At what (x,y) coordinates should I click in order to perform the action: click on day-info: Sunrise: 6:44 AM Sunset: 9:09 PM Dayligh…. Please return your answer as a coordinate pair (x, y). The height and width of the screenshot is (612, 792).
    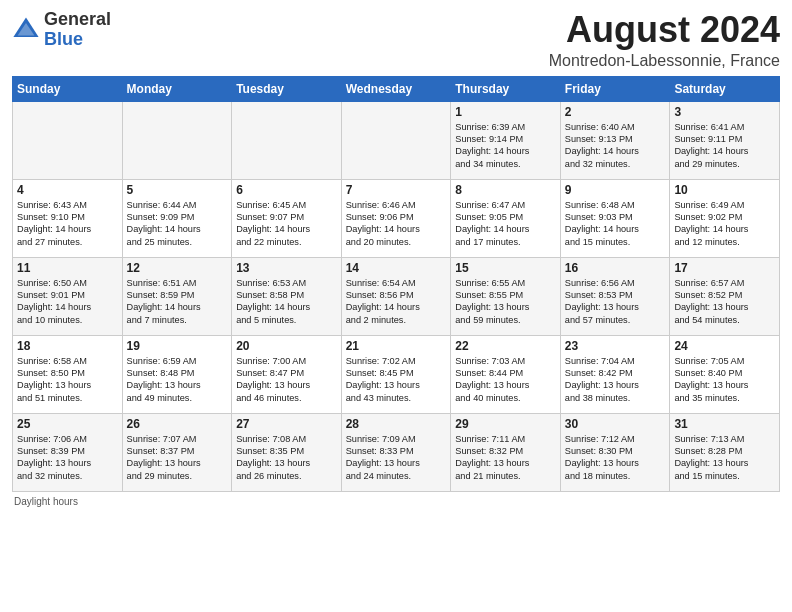
    Looking at the image, I should click on (178, 224).